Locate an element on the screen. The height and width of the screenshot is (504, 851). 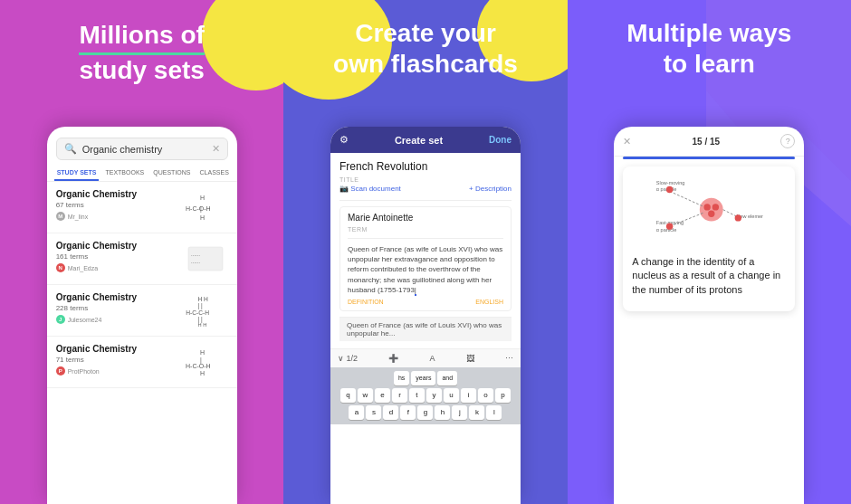
title-label: TITLE is located at coordinates (426, 179).